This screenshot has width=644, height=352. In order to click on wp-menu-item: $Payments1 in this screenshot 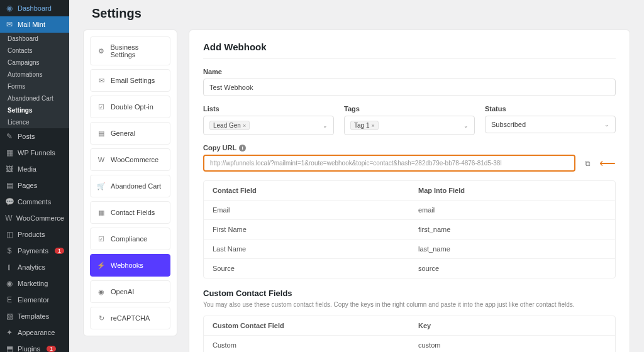, I will do `click(35, 251)`.